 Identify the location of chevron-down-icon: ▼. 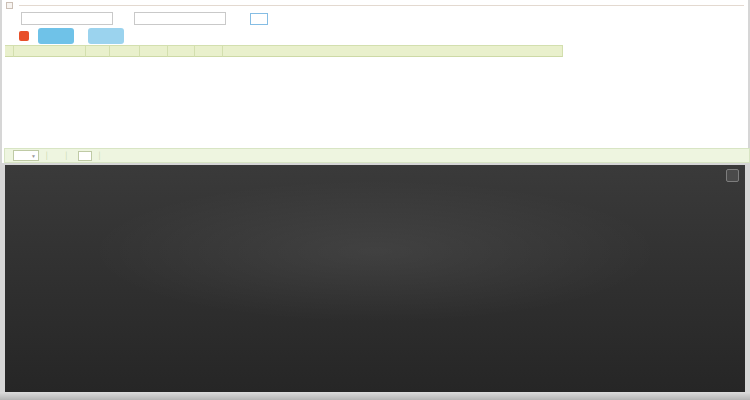
(34, 156).